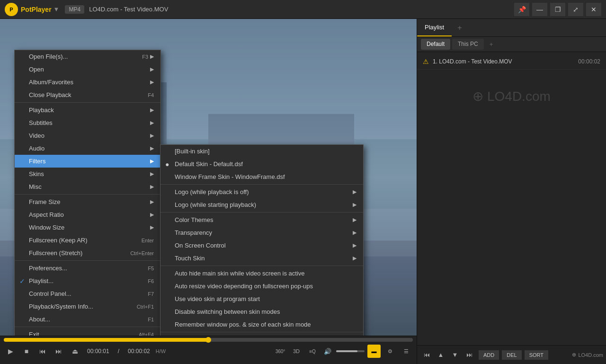 The width and height of the screenshot is (606, 364). I want to click on playlist-item-icon: ⚠, so click(426, 62).